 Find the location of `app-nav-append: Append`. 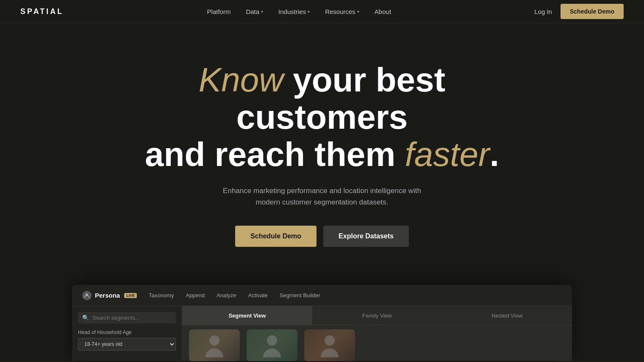

app-nav-append: Append is located at coordinates (195, 296).